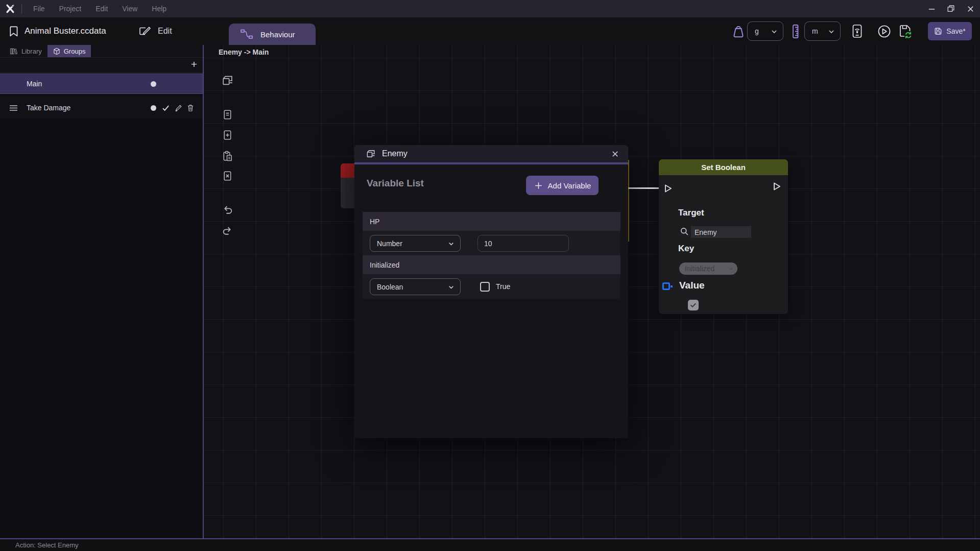  Describe the element at coordinates (227, 80) in the screenshot. I see `group-node-tool-button` at that location.